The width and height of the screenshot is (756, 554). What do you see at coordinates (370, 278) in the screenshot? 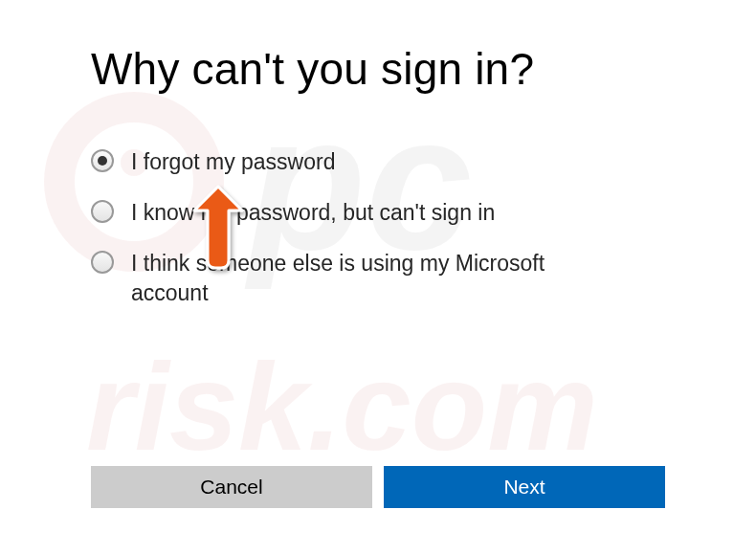
I see `option-label: I think someone else is using my Microso…` at bounding box center [370, 278].